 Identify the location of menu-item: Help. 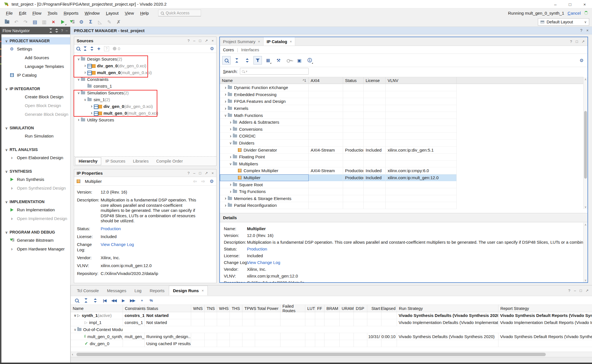
(144, 13).